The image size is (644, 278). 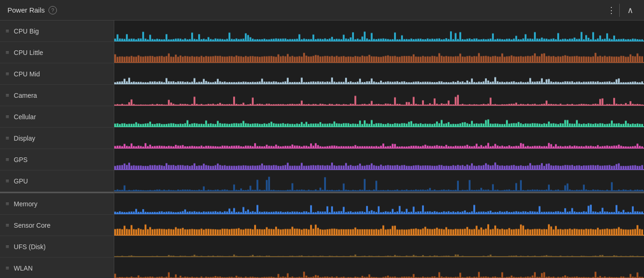 What do you see at coordinates (379, 74) in the screenshot?
I see `chart-row-cpu_mid` at bounding box center [379, 74].